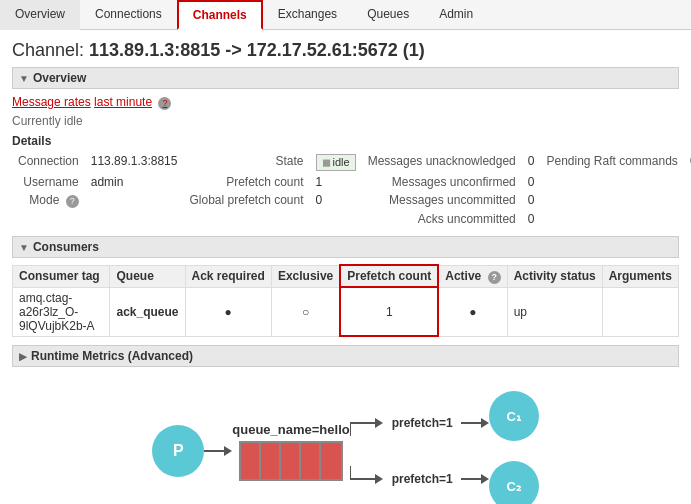 The height and width of the screenshot is (504, 691). What do you see at coordinates (352, 219) in the screenshot?
I see `detail-row-acks: Acks uncommitted 0` at bounding box center [352, 219].